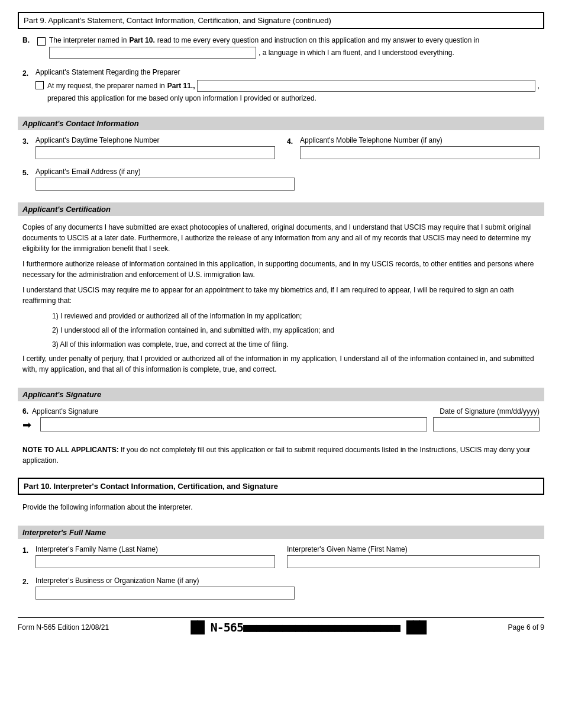 The width and height of the screenshot is (562, 728). What do you see at coordinates (159, 179) in the screenshot?
I see `item5-row: 5. Applicant's Email Address (if any)` at bounding box center [159, 179].